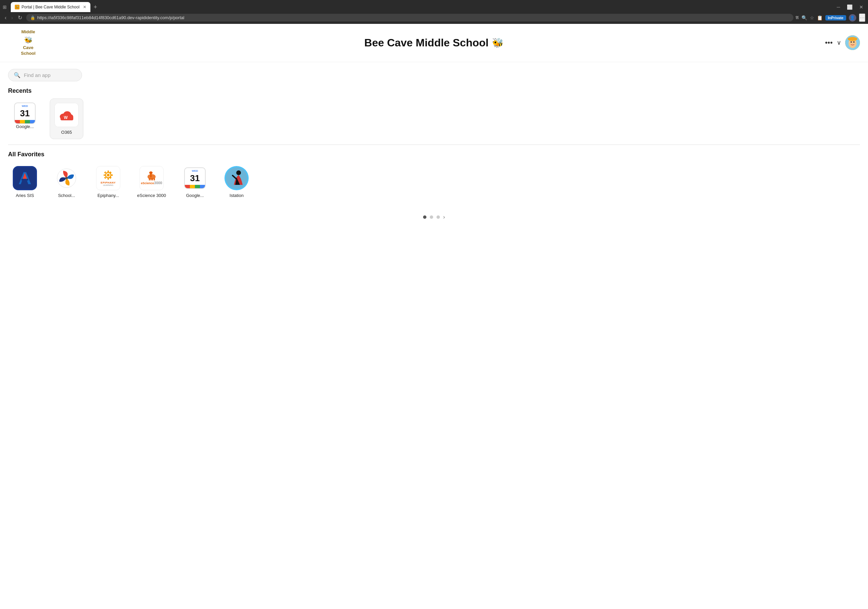 The height and width of the screenshot is (609, 868). Describe the element at coordinates (434, 12) in the screenshot. I see `browser-chrome: ⊞ 🐝 Portal | Bee Cave Middle School ✕ + …` at that location.